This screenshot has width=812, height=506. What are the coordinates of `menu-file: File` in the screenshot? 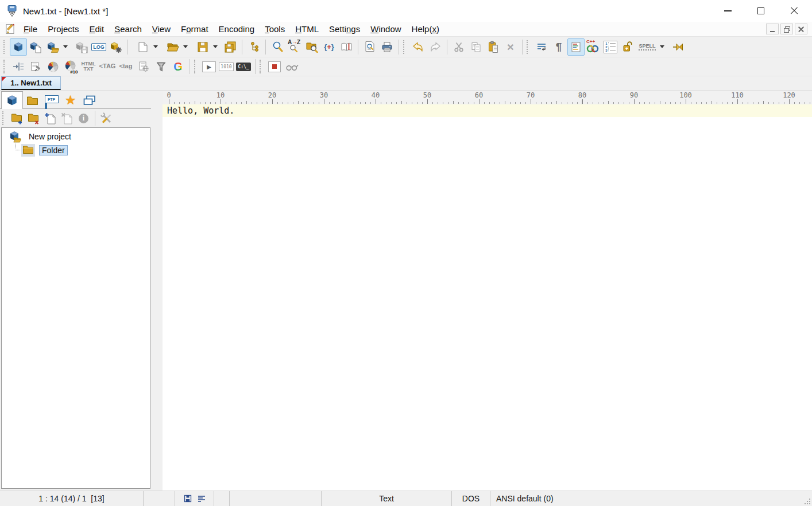 It's located at (30, 29).